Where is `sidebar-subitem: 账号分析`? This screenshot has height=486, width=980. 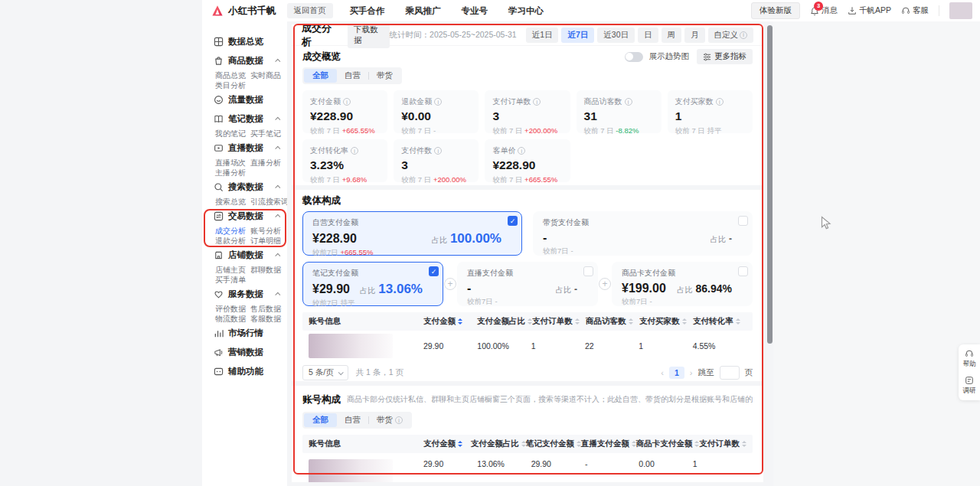 sidebar-subitem: 账号分析 is located at coordinates (267, 231).